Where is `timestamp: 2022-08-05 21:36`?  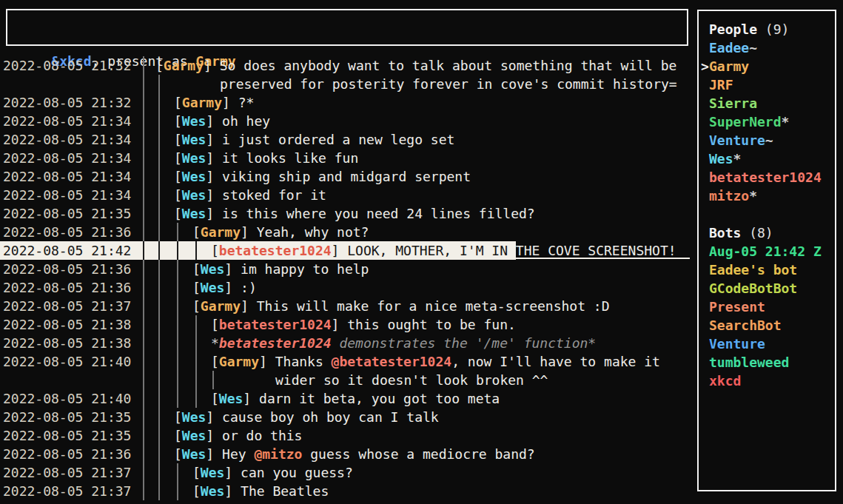 timestamp: 2022-08-05 21:36 is located at coordinates (67, 232).